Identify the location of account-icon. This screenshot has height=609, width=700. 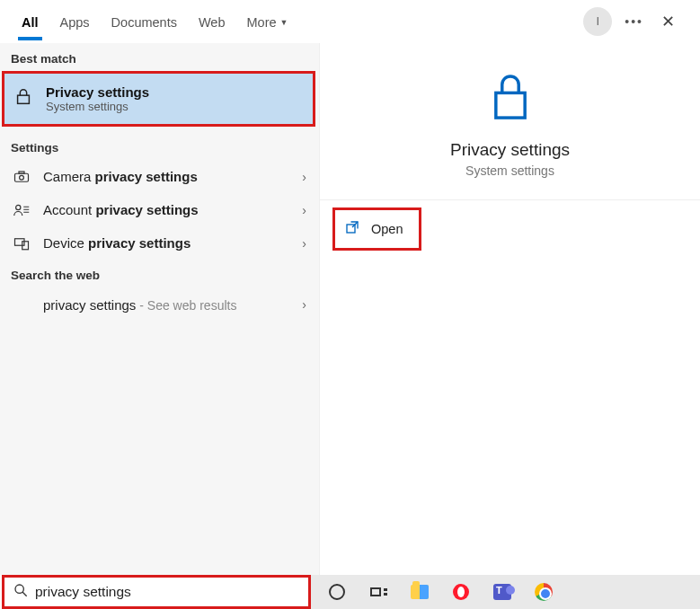
(22, 210).